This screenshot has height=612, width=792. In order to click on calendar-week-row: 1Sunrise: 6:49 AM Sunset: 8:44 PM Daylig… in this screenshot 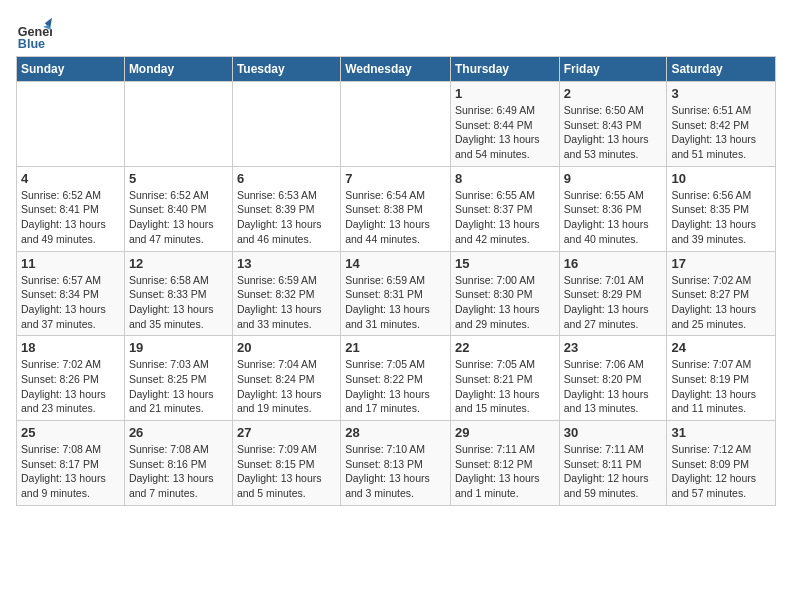, I will do `click(396, 124)`.